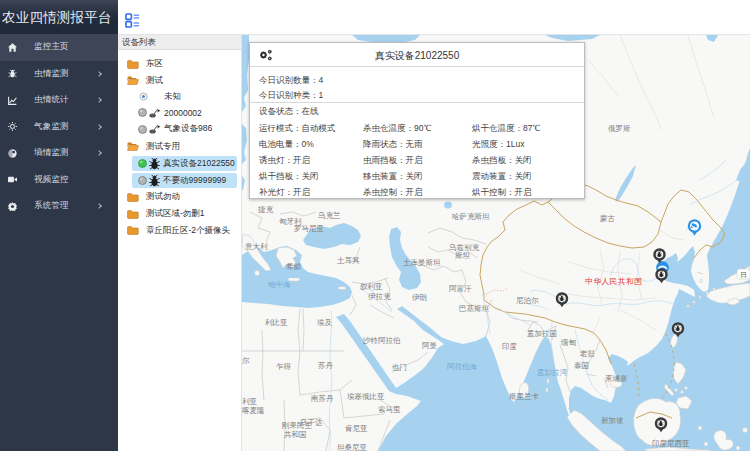  I want to click on svg-text: 斯坦, so click(463, 256).